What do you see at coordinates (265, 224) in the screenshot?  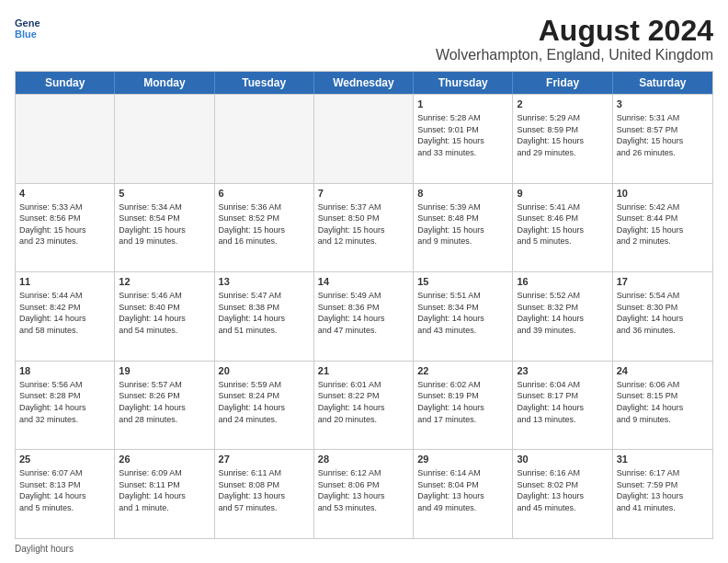 I see `day-info: Sunrise: 5:36 AM Sunset: 8:52 PM Dayligh…` at bounding box center [265, 224].